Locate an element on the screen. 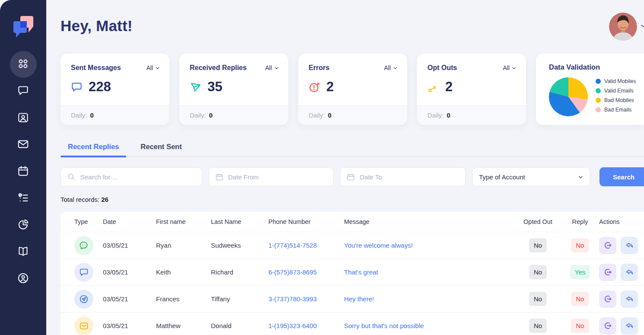 The width and height of the screenshot is (644, 335). stat-value: 2 is located at coordinates (330, 87).